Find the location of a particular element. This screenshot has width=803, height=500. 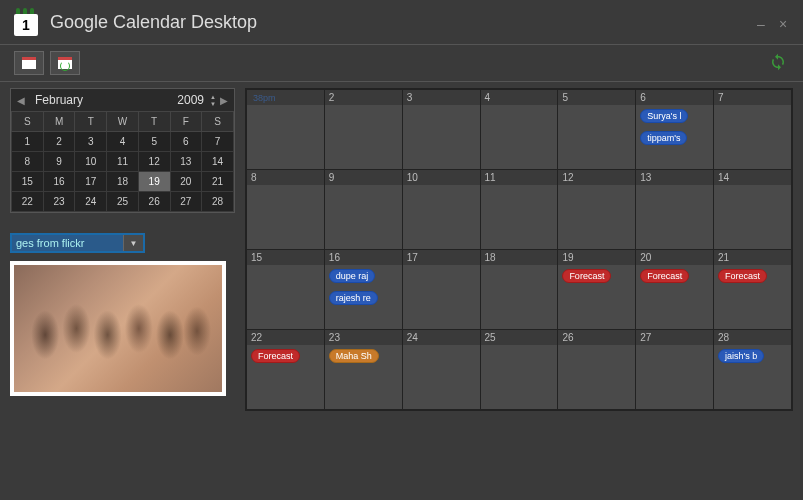

day-number: 12 is located at coordinates (596, 178).